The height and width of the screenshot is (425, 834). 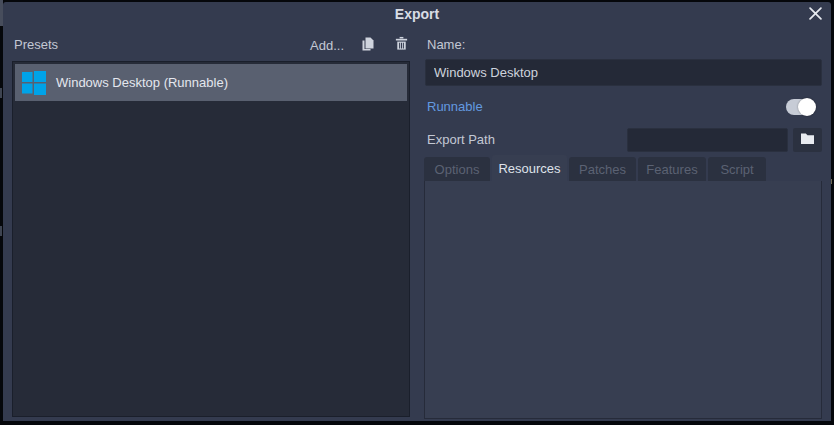 What do you see at coordinates (530, 168) in the screenshot?
I see `tab-resources: Resources` at bounding box center [530, 168].